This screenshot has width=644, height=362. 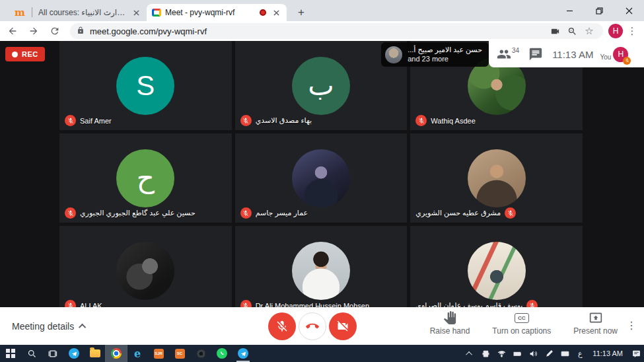 What do you see at coordinates (501, 353) in the screenshot?
I see `tray-wifi-button` at bounding box center [501, 353].